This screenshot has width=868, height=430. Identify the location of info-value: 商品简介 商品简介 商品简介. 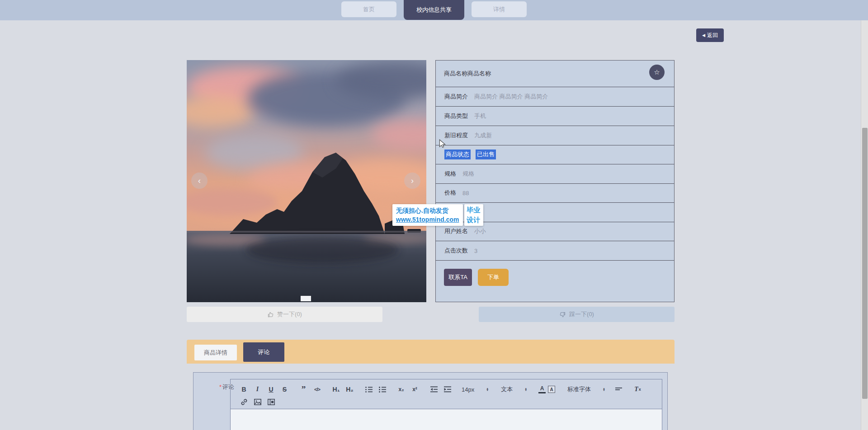
(511, 97).